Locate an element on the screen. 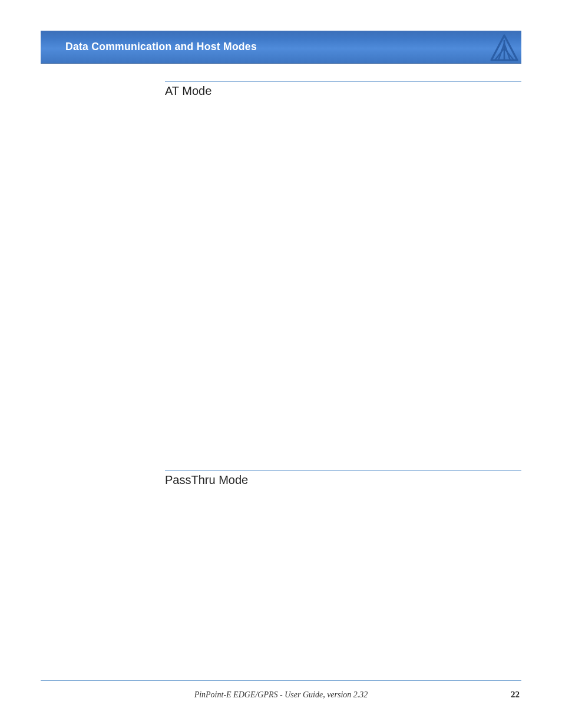 Image resolution: width=562 pixels, height=728 pixels. page-number: 22 is located at coordinates (515, 694).